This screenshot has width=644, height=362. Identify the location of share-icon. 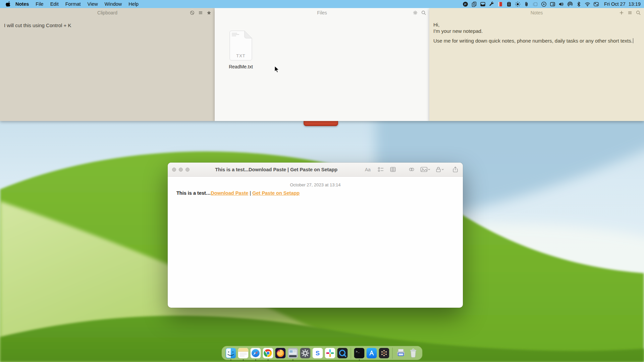
(455, 170).